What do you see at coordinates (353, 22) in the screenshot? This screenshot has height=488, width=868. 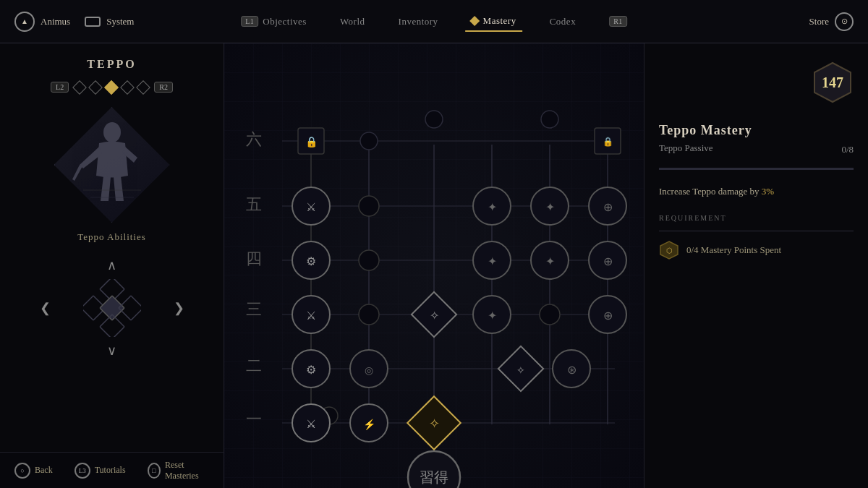 I see `nav-world: World` at bounding box center [353, 22].